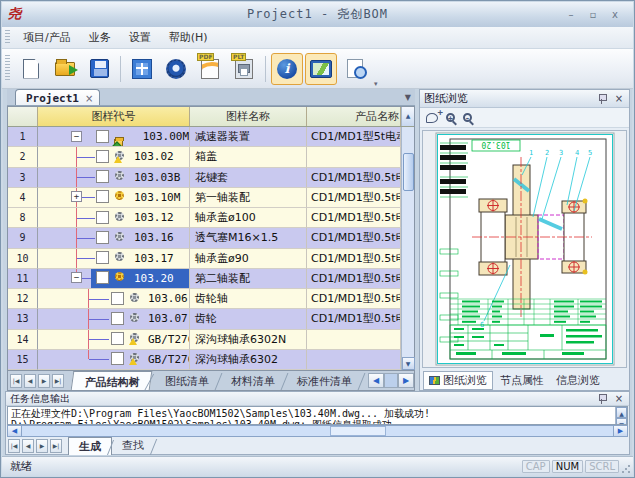 This screenshot has width=635, height=478. Describe the element at coordinates (248, 238) in the screenshot. I see `name-cell: 透气塞M16×1.5` at that location.